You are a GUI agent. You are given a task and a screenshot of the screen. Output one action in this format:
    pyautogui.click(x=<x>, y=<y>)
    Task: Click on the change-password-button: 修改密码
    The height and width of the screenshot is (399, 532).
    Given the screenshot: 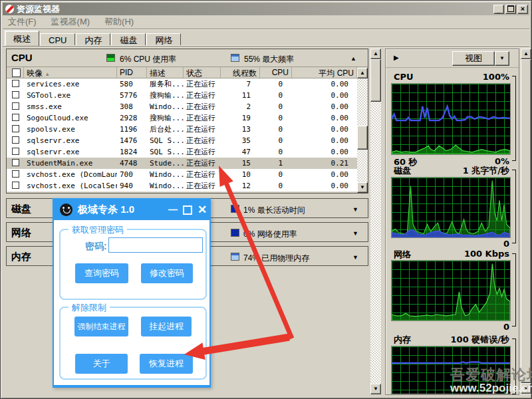 What is the action you would take?
    pyautogui.click(x=167, y=273)
    